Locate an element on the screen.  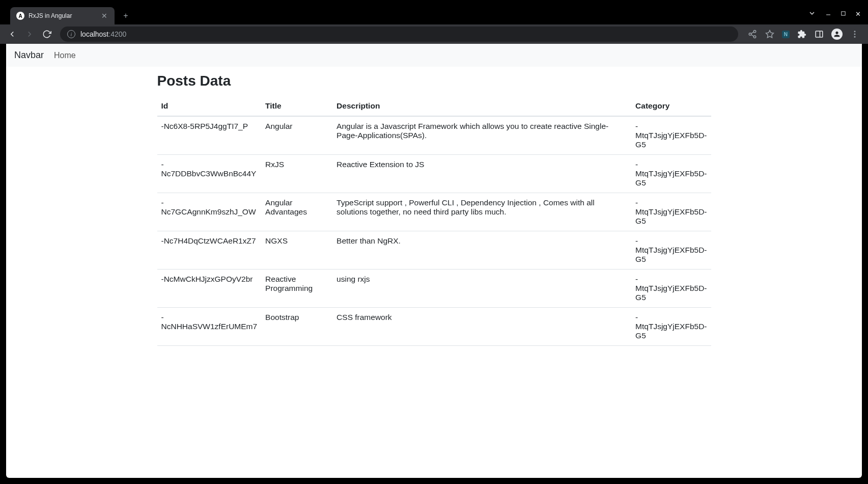
cell-title: Angular Advantages is located at coordinates (297, 212).